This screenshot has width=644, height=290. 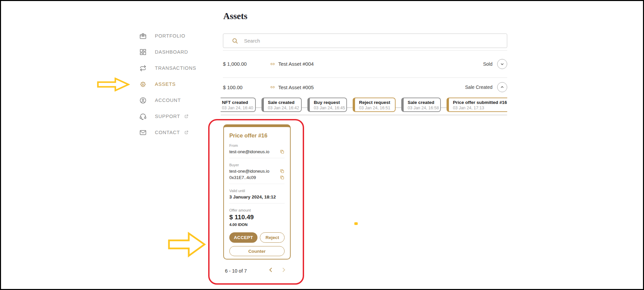 What do you see at coordinates (168, 132) in the screenshot?
I see `sidebar-item-label: CONTACT` at bounding box center [168, 132].